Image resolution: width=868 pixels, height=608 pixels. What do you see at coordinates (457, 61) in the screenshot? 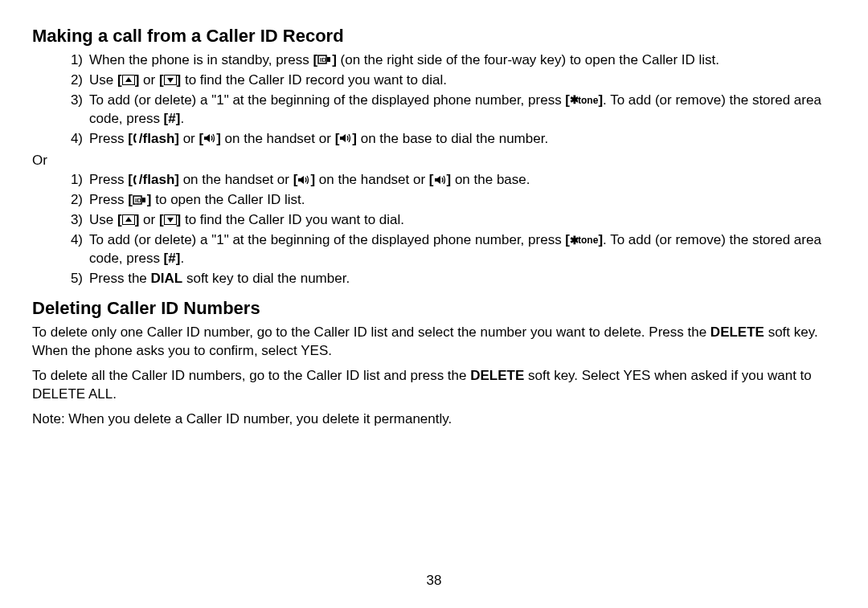
I see `list-item: 1) When the phone is in standby, press […` at bounding box center [457, 61].